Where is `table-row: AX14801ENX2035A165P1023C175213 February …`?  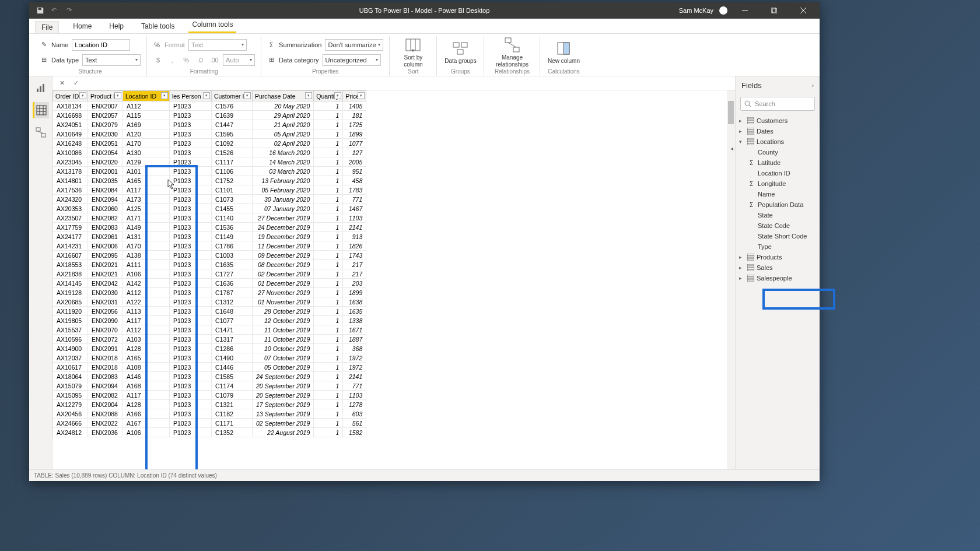 table-row: AX14801ENX2035A165P1023C175213 February … is located at coordinates (210, 181).